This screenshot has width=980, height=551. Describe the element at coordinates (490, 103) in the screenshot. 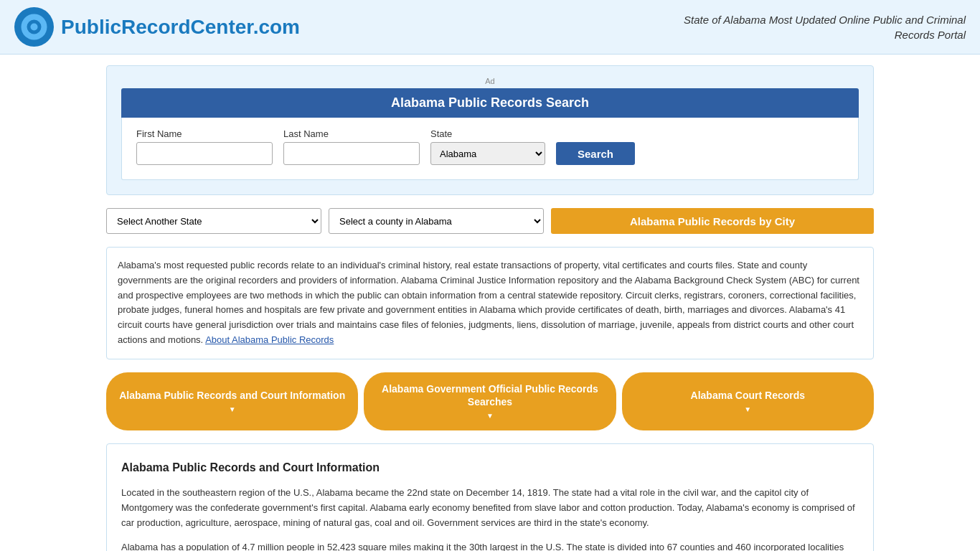

I see `search-banner: Alabama Public Records Search` at that location.